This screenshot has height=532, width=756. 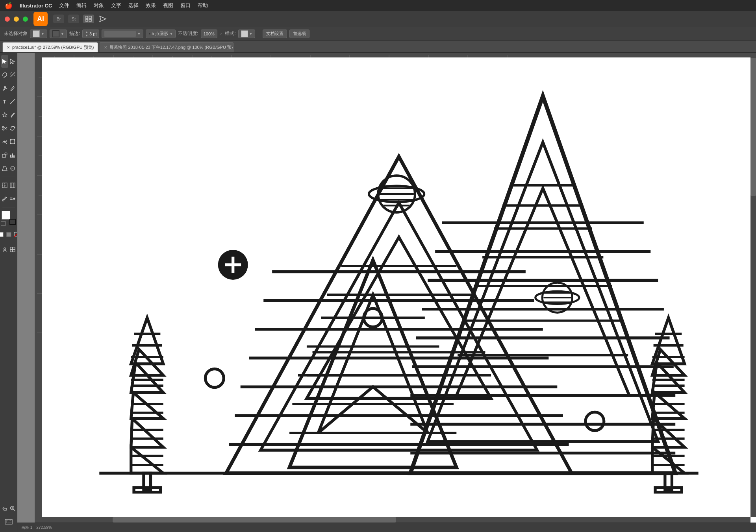 I want to click on eyedropper-tool, so click(x=5, y=199).